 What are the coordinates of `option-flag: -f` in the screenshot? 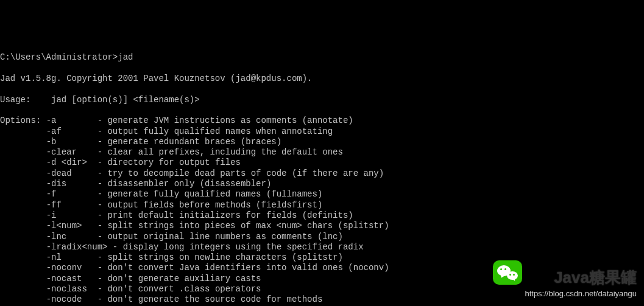 It's located at (69, 194).